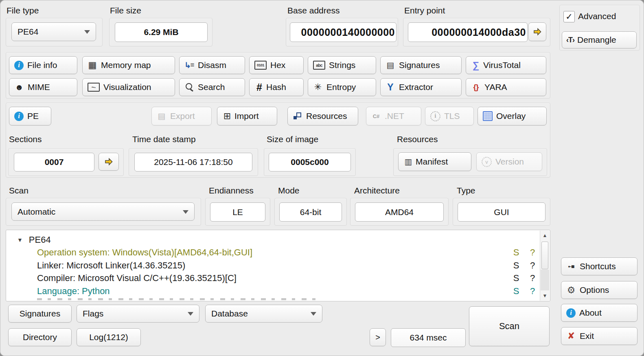 Image resolution: width=644 pixels, height=356 pixels. Describe the element at coordinates (435, 162) in the screenshot. I see `manifest-button: Manifest` at that location.